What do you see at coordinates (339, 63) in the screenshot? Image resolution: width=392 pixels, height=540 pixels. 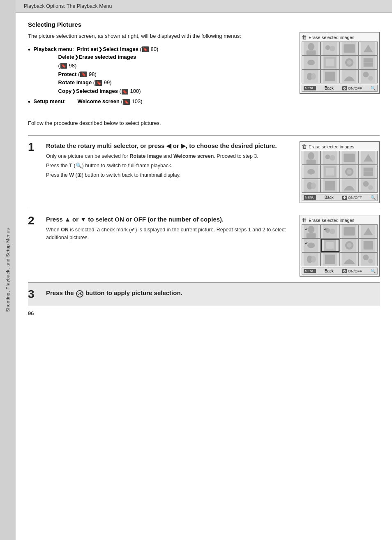 I see `camera-screen-top: 🗑 Erase selected images` at bounding box center [339, 63].